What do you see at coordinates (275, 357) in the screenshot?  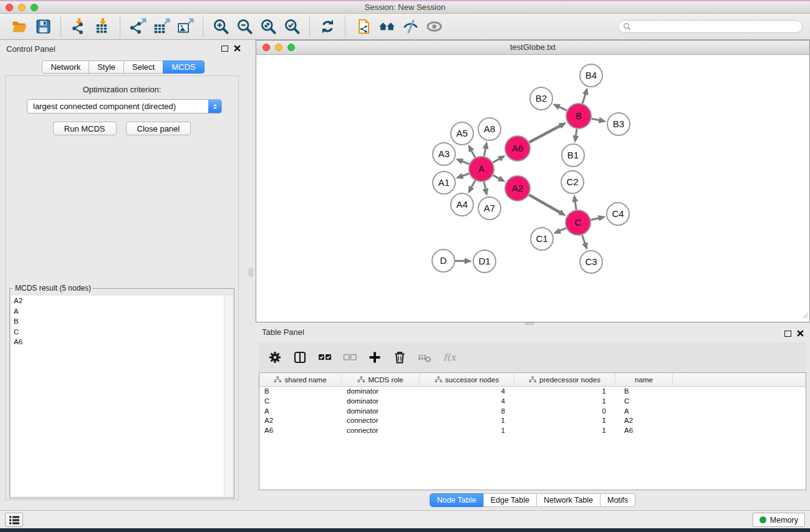 I see `settings-button` at bounding box center [275, 357].